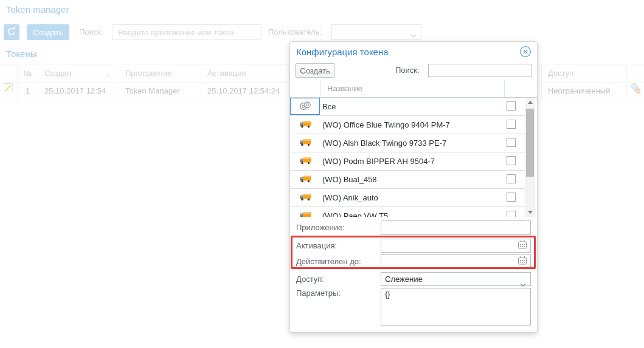 This screenshot has width=644, height=348. What do you see at coordinates (27, 73) in the screenshot?
I see `num-column-header: №` at bounding box center [27, 73].